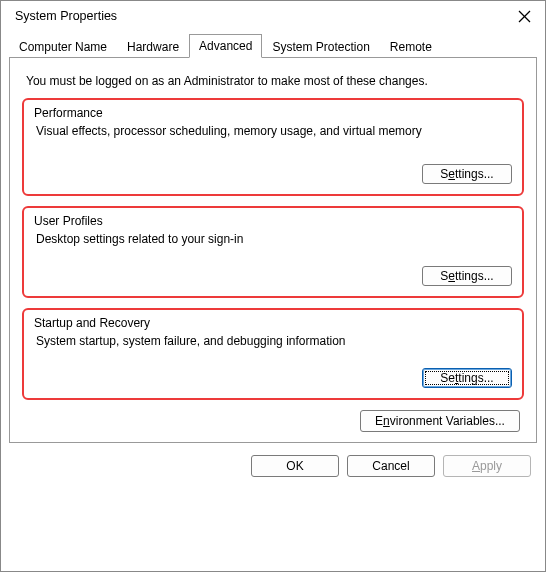 This screenshot has height=572, width=546. I want to click on group-performance-desc: Visual effects, processor scheduling, me…, so click(273, 131).